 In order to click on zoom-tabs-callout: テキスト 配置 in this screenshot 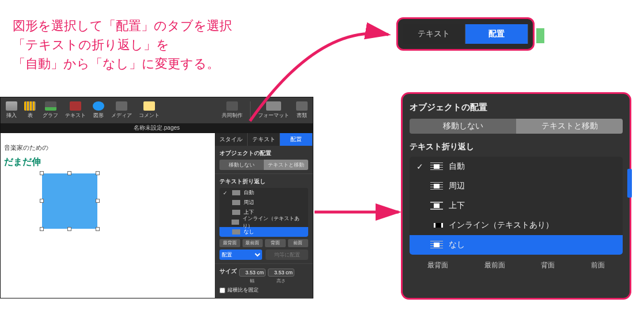, I will do `click(465, 34)`.